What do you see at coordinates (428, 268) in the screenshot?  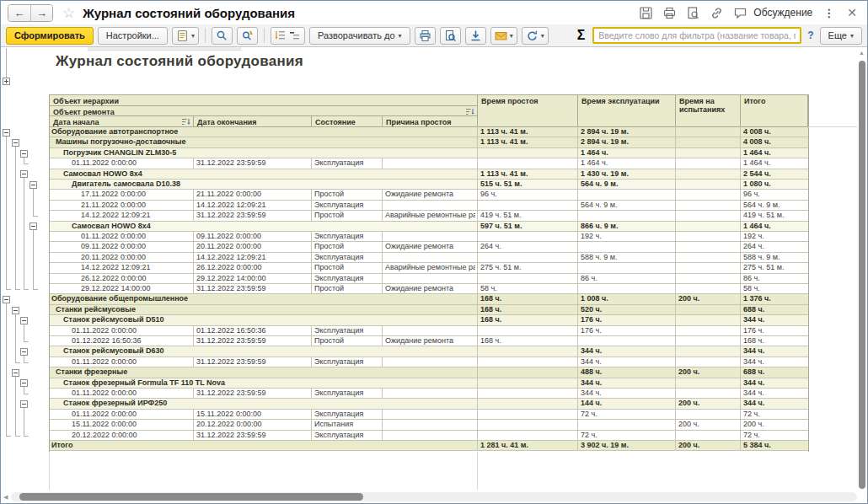 I see `table-row: 14.12.2022 12:09:2126.12.2022 0:00:00Про…` at bounding box center [428, 268].